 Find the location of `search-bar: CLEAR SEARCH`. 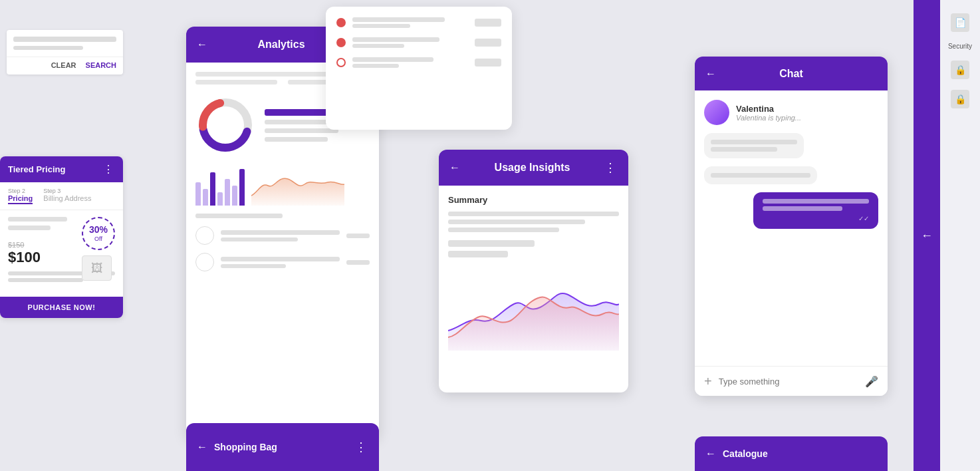

search-bar: CLEAR SEARCH is located at coordinates (65, 52).